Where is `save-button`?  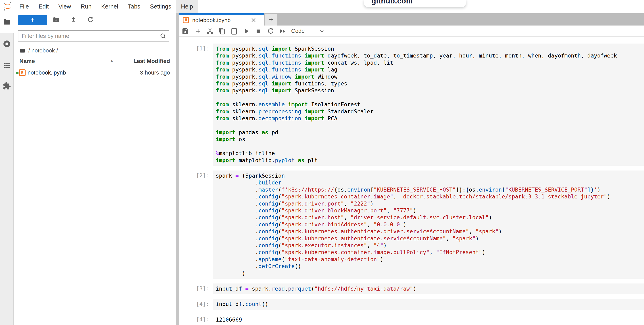 save-button is located at coordinates (186, 31).